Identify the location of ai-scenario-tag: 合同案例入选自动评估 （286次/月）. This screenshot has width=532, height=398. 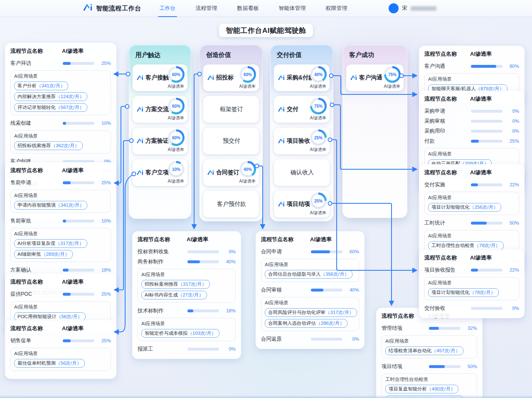
(306, 324).